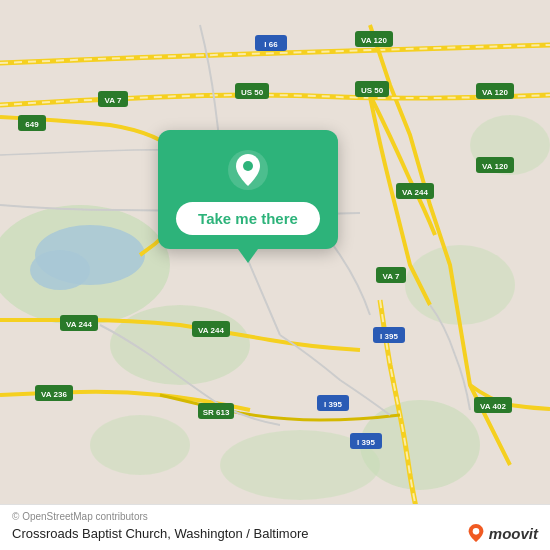 The height and width of the screenshot is (550, 550). What do you see at coordinates (493, 406) in the screenshot?
I see `svg-text: VA 402` at bounding box center [493, 406].